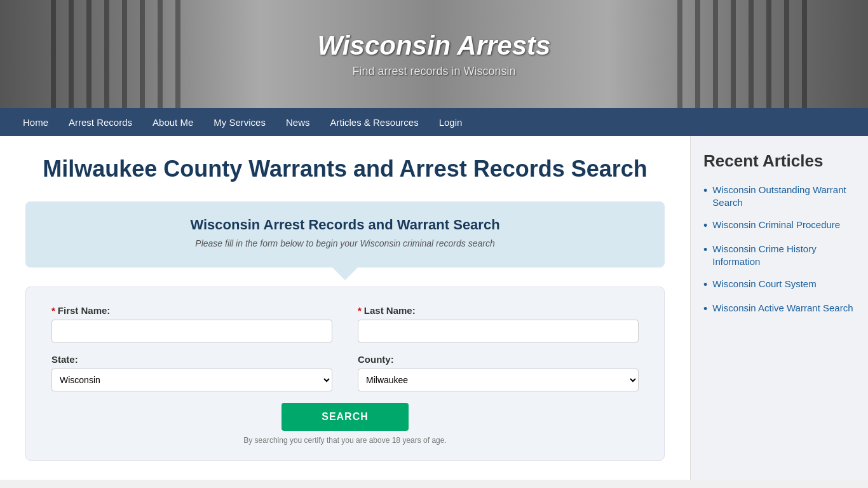 The image size is (868, 488). What do you see at coordinates (779, 226) in the screenshot?
I see `list-item: • Wisconsin Criminal Procedure` at bounding box center [779, 226].